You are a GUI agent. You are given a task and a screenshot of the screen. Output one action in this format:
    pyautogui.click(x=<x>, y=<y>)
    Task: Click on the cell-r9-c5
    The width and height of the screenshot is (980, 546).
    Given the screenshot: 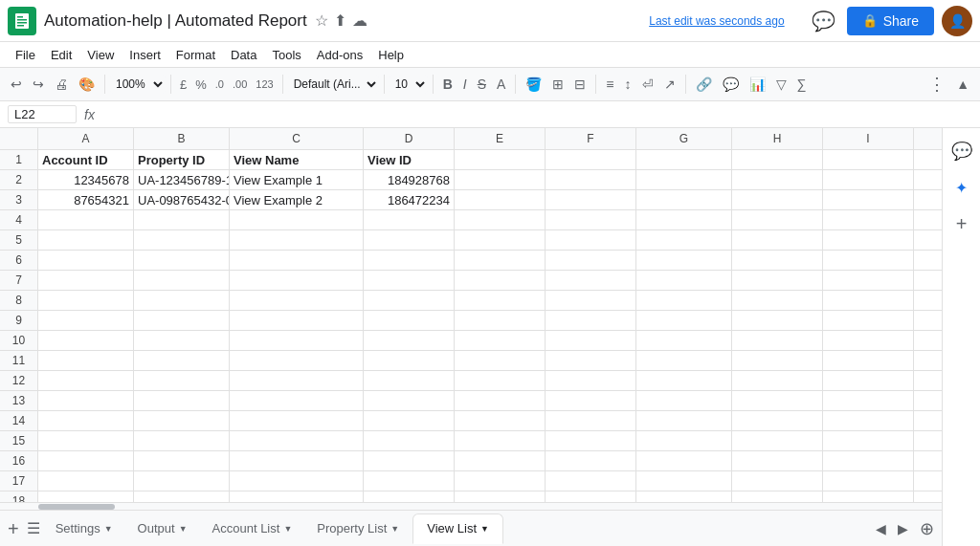 What is the action you would take?
    pyautogui.click(x=500, y=321)
    